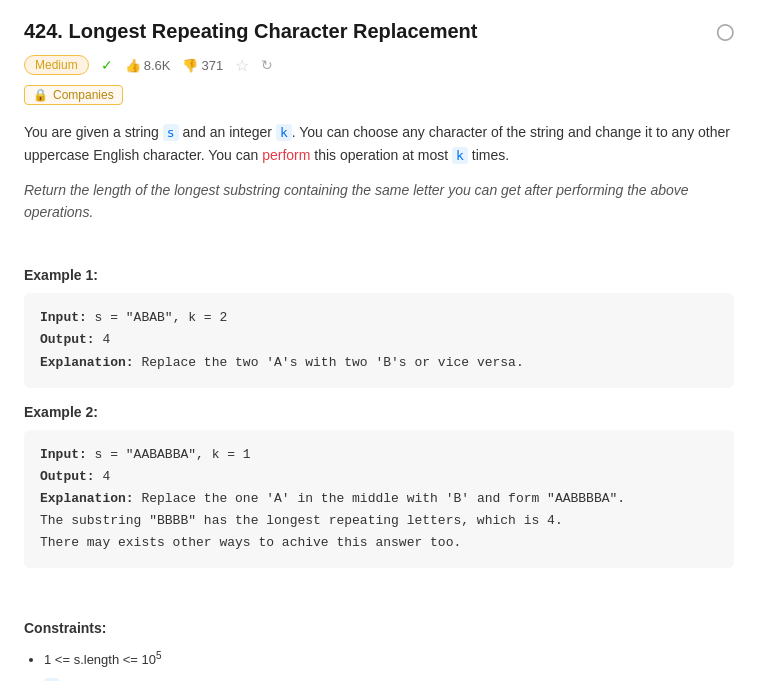  Describe the element at coordinates (284, 132) in the screenshot. I see `k-variable: k` at that location.